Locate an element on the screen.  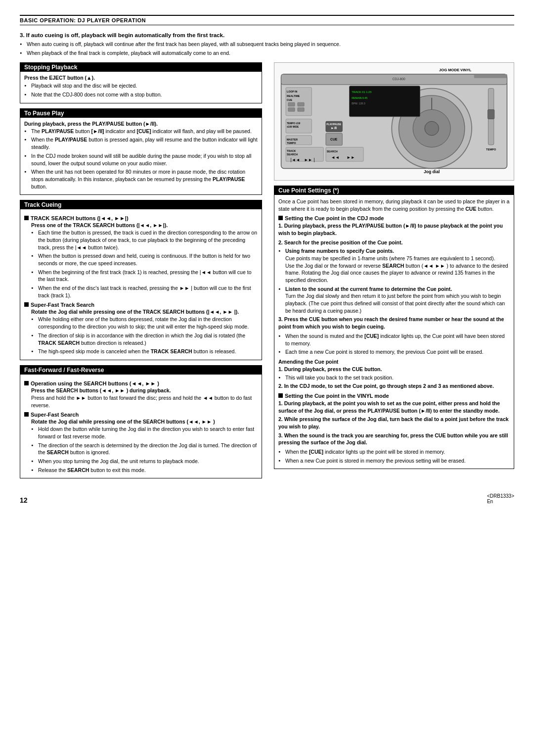
ff-bullet-3: When you stop turning the Jog dial, the … is located at coordinates (144, 461).